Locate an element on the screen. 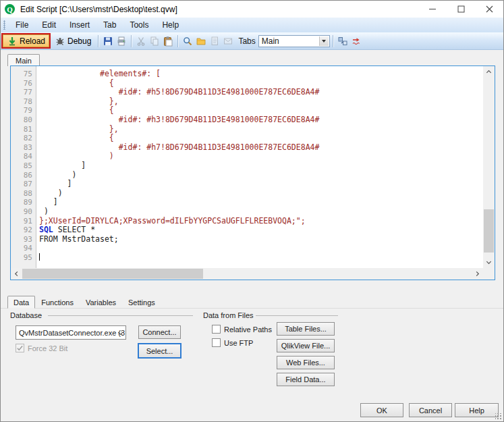 The height and width of the screenshot is (422, 504). line-number: 85 is located at coordinates (22, 166).